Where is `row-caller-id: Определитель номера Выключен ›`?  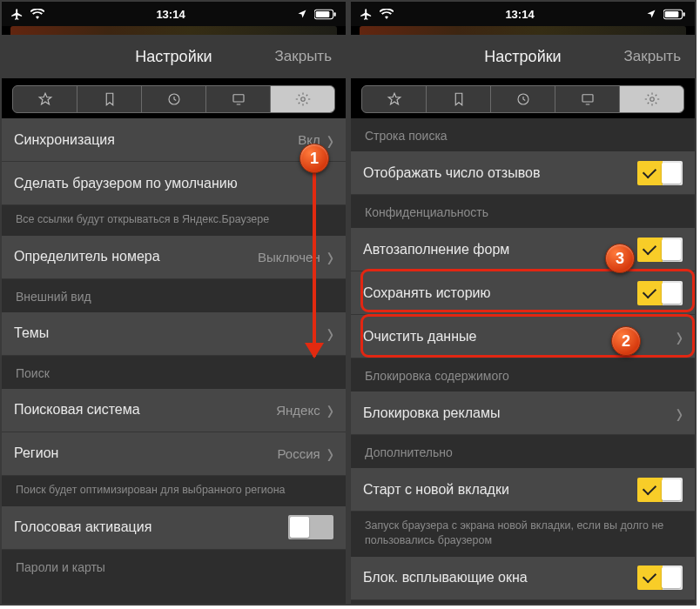
row-caller-id: Определитель номера Выключен › is located at coordinates (174, 258).